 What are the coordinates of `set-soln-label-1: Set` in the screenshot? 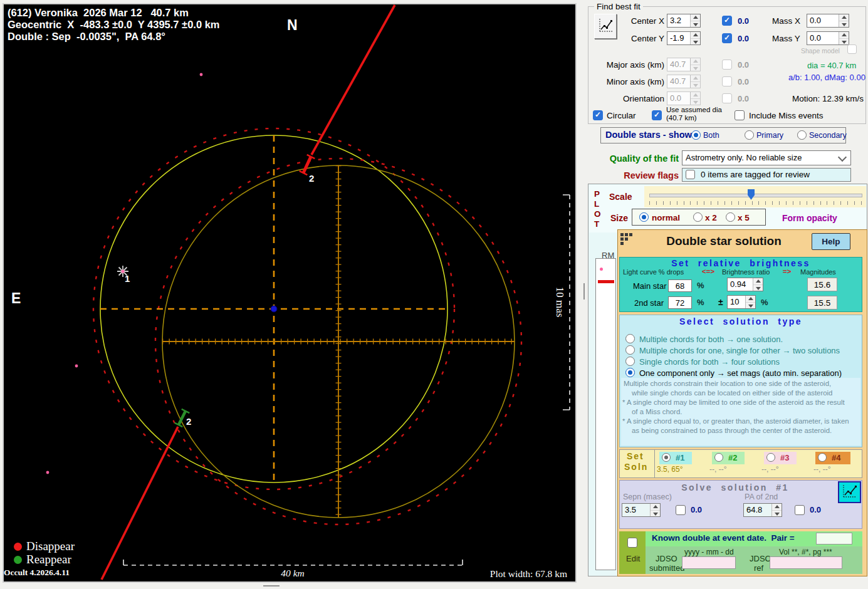 It's located at (635, 456).